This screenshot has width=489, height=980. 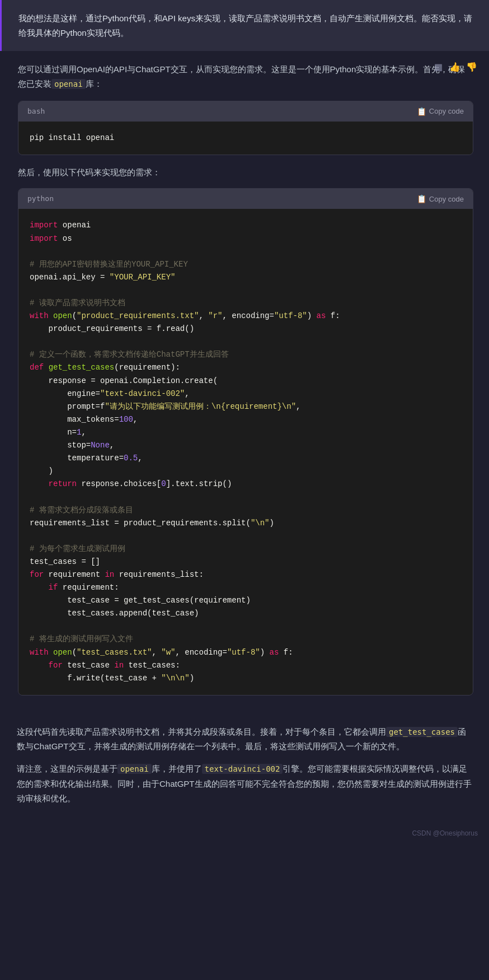 I want to click on inline-code-openai: openai, so click(x=68, y=84).